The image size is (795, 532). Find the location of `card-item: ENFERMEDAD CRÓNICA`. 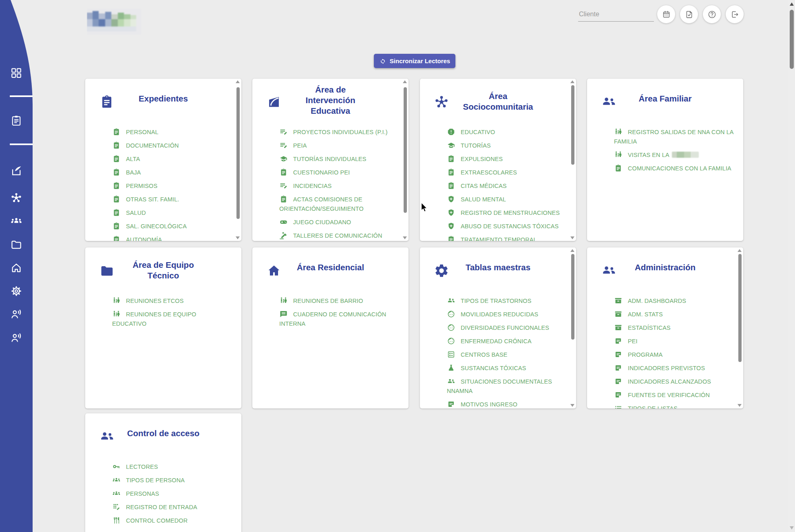

card-item: ENFERMEDAD CRÓNICA is located at coordinates (506, 342).